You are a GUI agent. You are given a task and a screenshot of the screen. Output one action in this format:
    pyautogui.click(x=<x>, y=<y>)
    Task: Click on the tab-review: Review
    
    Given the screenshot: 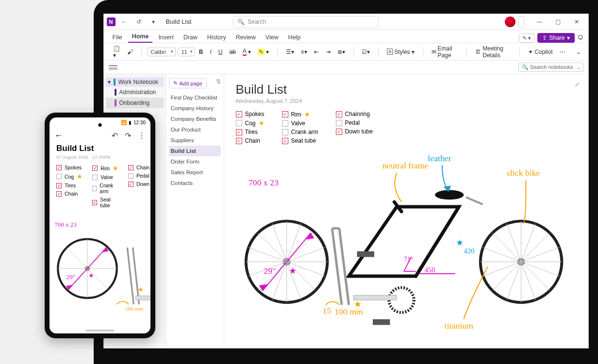 What is the action you would take?
    pyautogui.click(x=246, y=37)
    